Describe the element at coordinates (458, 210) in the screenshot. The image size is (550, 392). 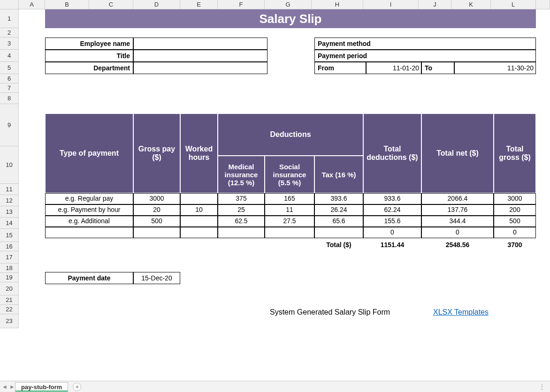
I see `table-cell: 137.76` at that location.